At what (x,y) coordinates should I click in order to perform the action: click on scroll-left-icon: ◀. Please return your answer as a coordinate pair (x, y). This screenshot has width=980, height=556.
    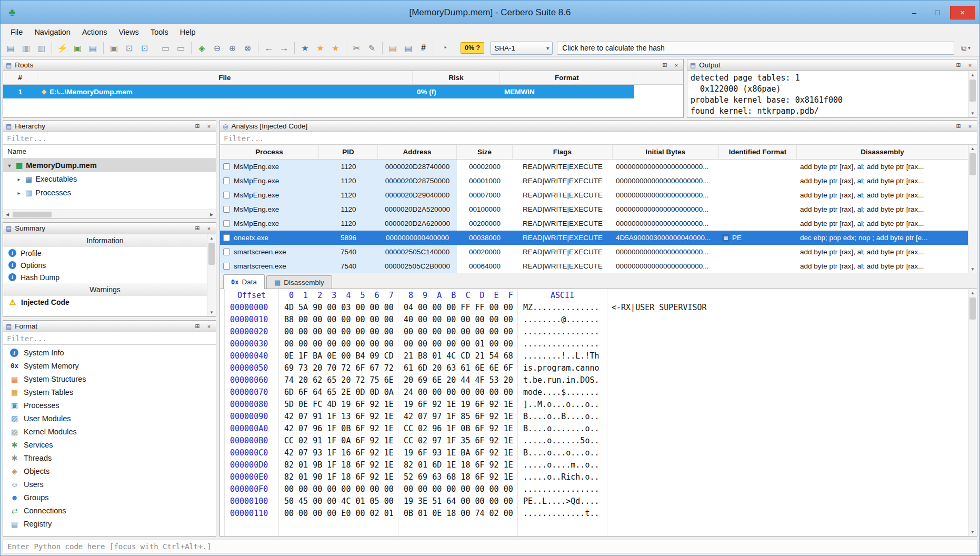
    Looking at the image, I should click on (7, 214).